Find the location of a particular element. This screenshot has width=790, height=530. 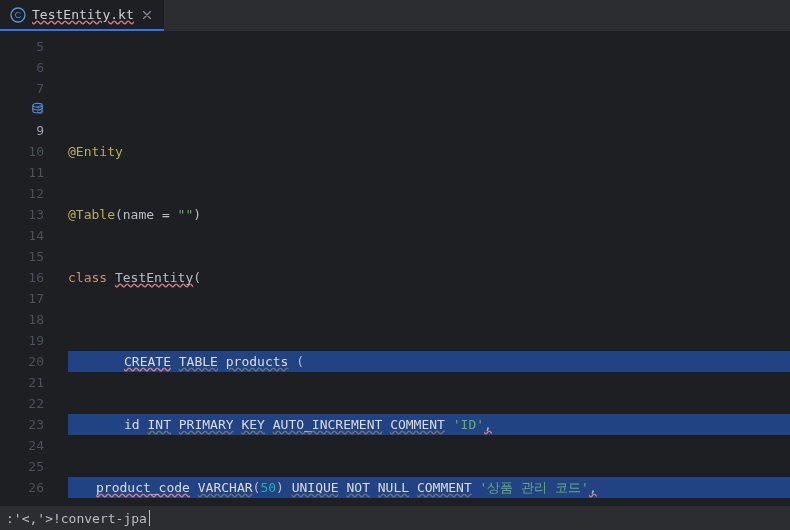

tab-label: TestEntity.kt is located at coordinates (83, 14).